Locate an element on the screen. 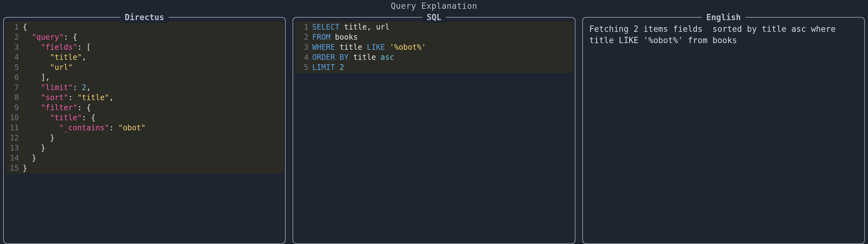  sql-code-block: 1SELECT title, url2FROM books3WHERE titl… is located at coordinates (434, 47).